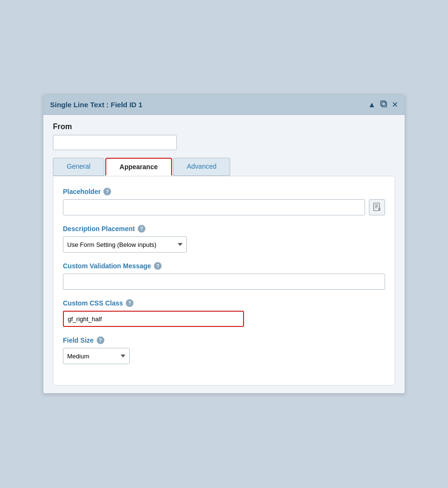 The width and height of the screenshot is (448, 488). What do you see at coordinates (224, 136) in the screenshot?
I see `from-section: From` at bounding box center [224, 136].